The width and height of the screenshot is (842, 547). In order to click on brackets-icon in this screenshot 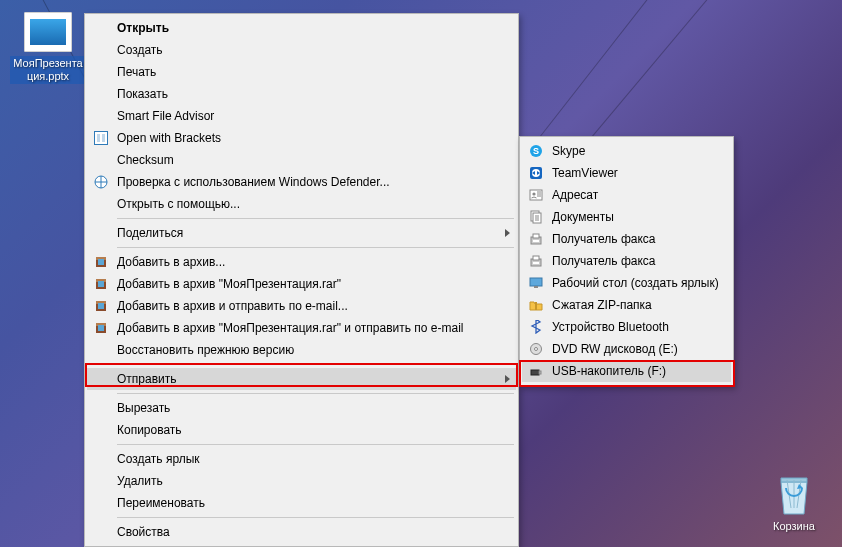, I will do `click(101, 138)`.